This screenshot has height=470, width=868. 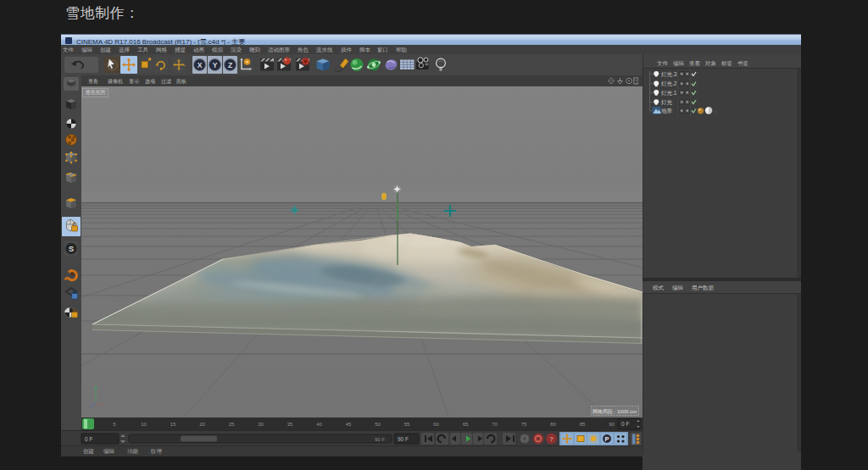 What do you see at coordinates (144, 424) in the screenshot?
I see `svg-text: 10` at bounding box center [144, 424].